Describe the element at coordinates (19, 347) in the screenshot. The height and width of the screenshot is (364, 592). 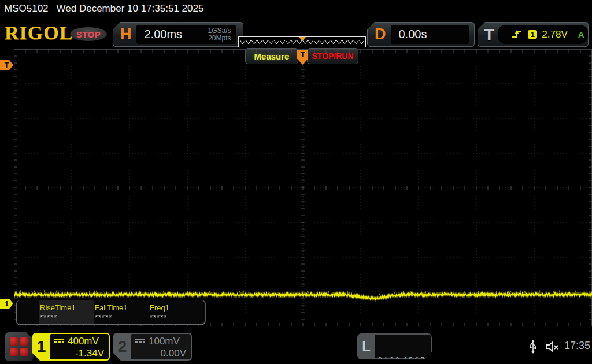
I see `menu-grid-icon` at that location.